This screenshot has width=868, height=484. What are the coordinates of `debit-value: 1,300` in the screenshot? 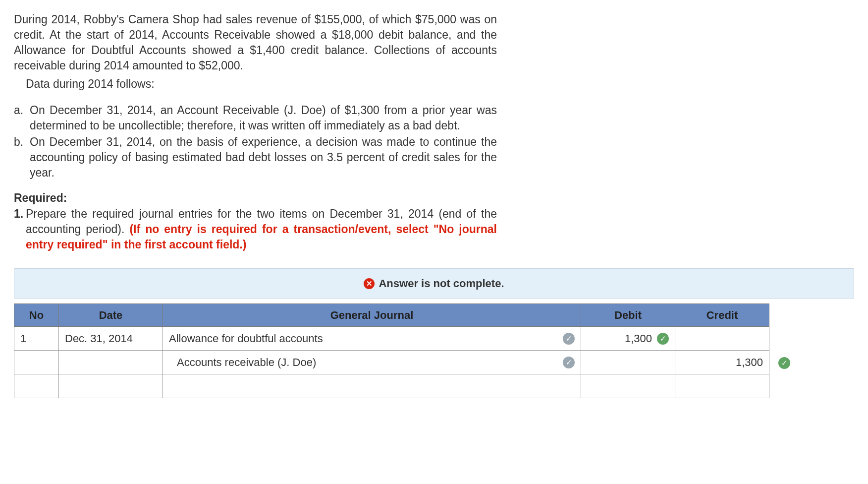 It's located at (638, 339).